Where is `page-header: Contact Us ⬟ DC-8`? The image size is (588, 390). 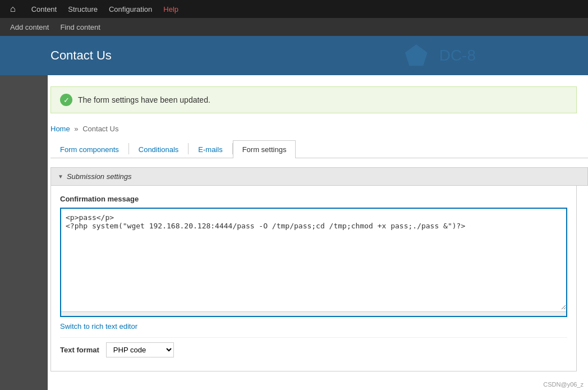 page-header: Contact Us ⬟ DC-8 is located at coordinates (294, 56).